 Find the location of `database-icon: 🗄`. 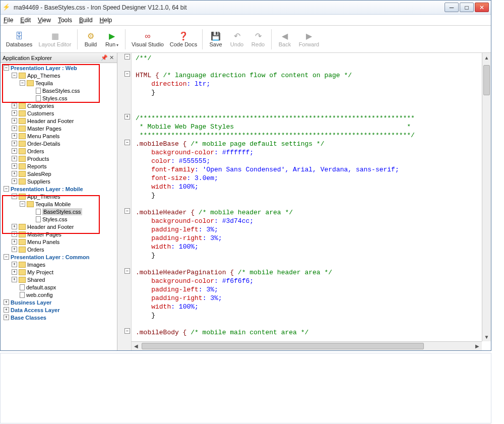

database-icon: 🗄 is located at coordinates (19, 36).